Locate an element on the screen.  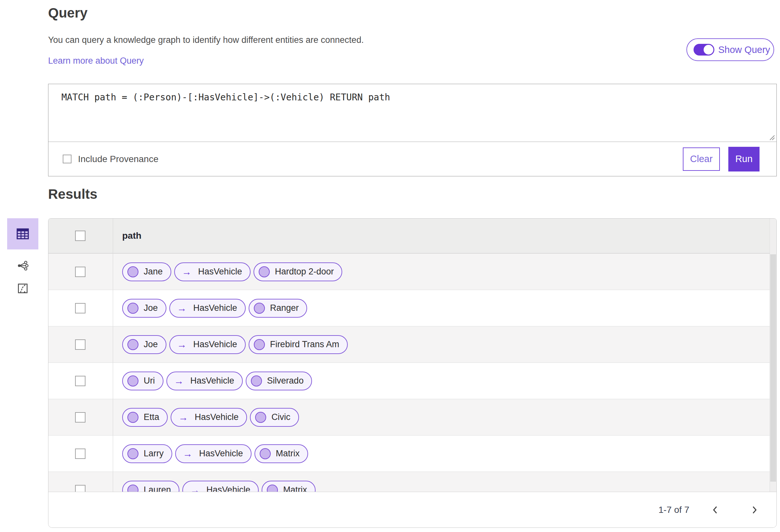
results-title: Results is located at coordinates (72, 194).